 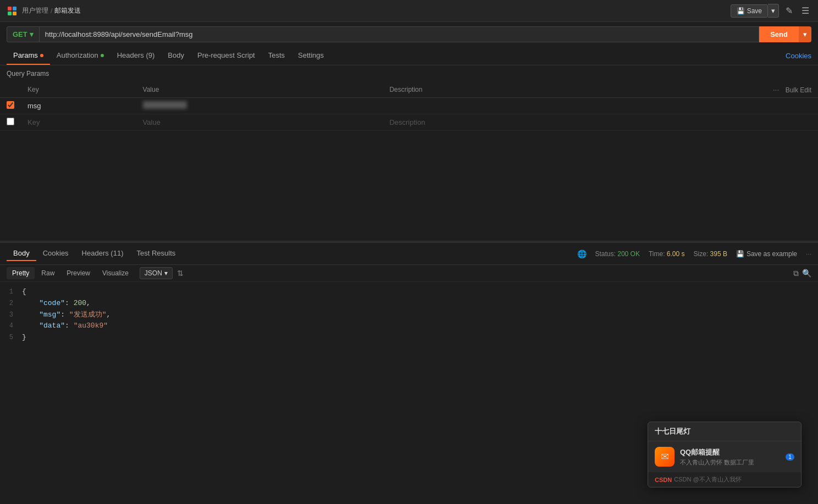 I want to click on params-dot, so click(x=42, y=56).